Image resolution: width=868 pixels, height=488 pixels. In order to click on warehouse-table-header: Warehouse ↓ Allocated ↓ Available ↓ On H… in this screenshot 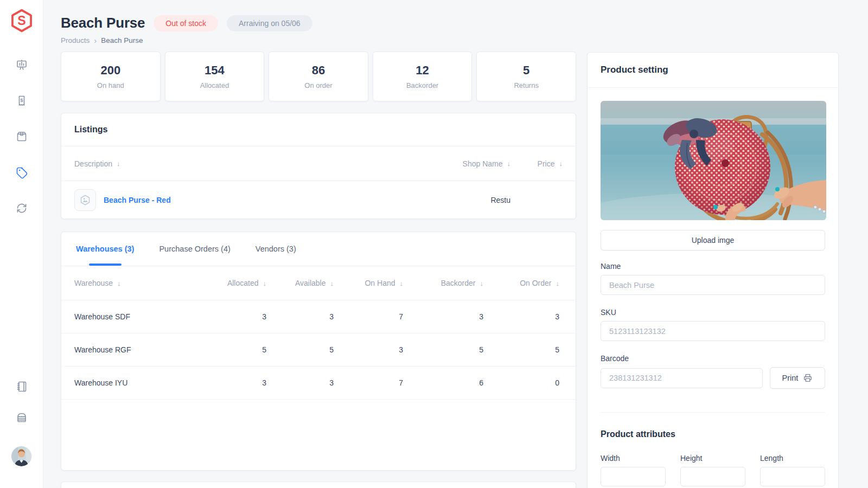, I will do `click(318, 283)`.